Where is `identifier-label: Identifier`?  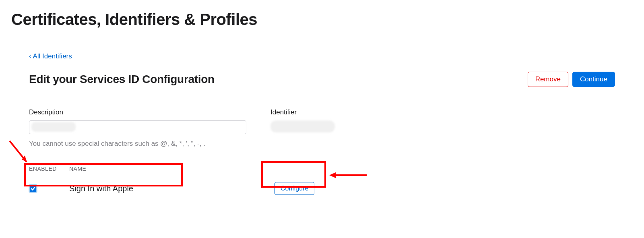 identifier-label: Identifier is located at coordinates (331, 112).